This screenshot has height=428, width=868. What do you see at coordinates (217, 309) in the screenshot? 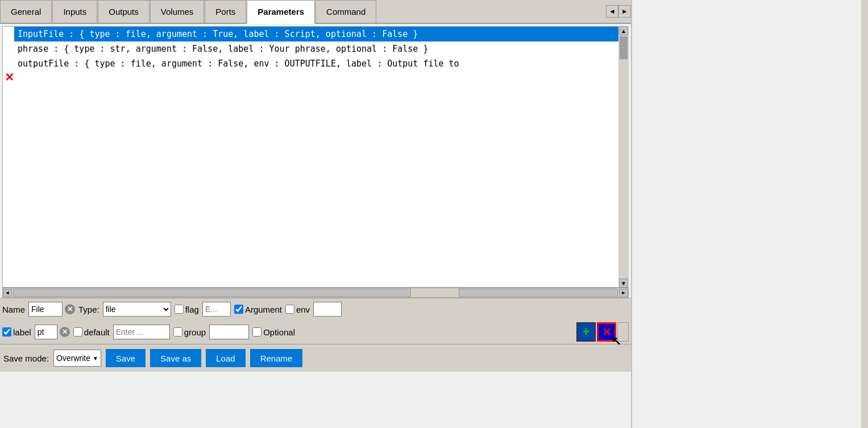
I see `flag-input` at bounding box center [217, 309].